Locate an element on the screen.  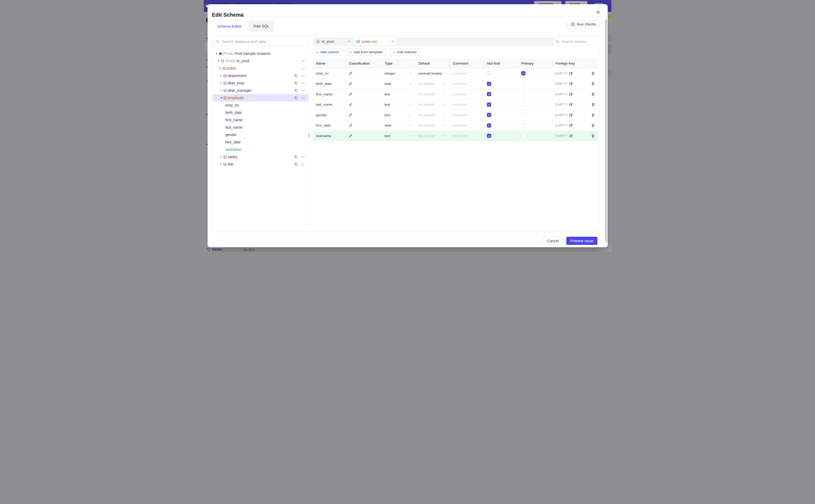
database-search-input is located at coordinates (262, 42).